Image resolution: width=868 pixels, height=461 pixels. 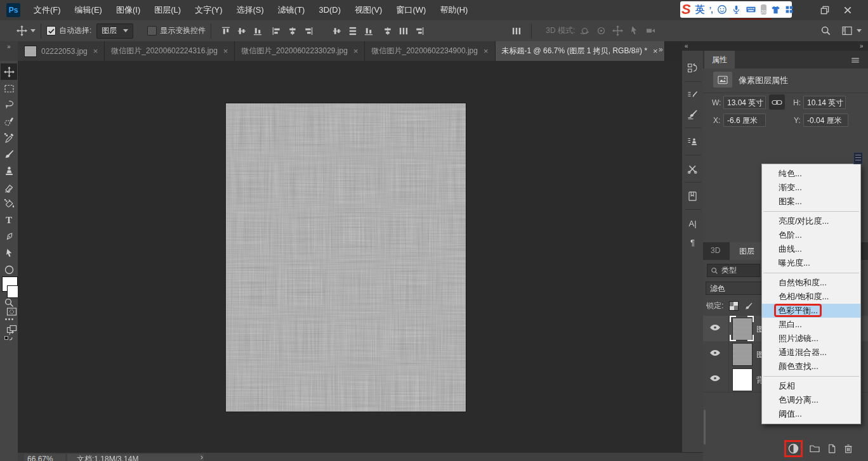 I want to click on menu-item-view: 视图(V), so click(x=368, y=10).